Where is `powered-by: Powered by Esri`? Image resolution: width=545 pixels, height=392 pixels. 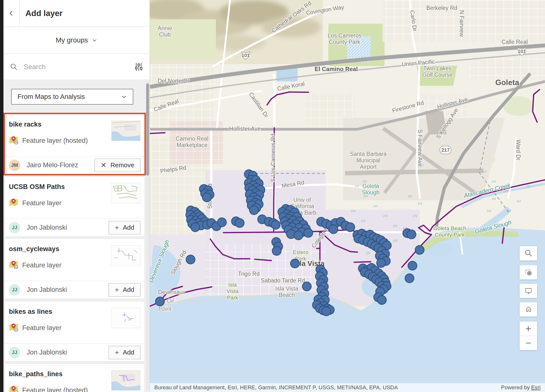 powered-by: Powered by Esri is located at coordinates (521, 388).